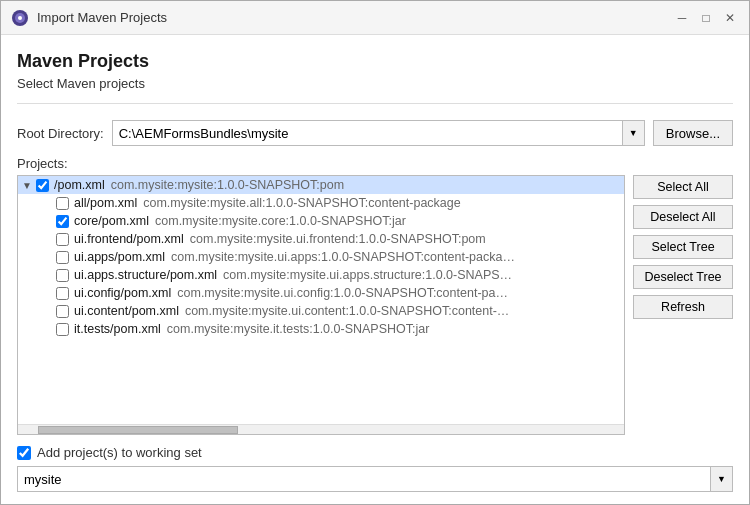  I want to click on side-buttons-panel: Select All Deselect All Select Tree Dese…, so click(683, 305).